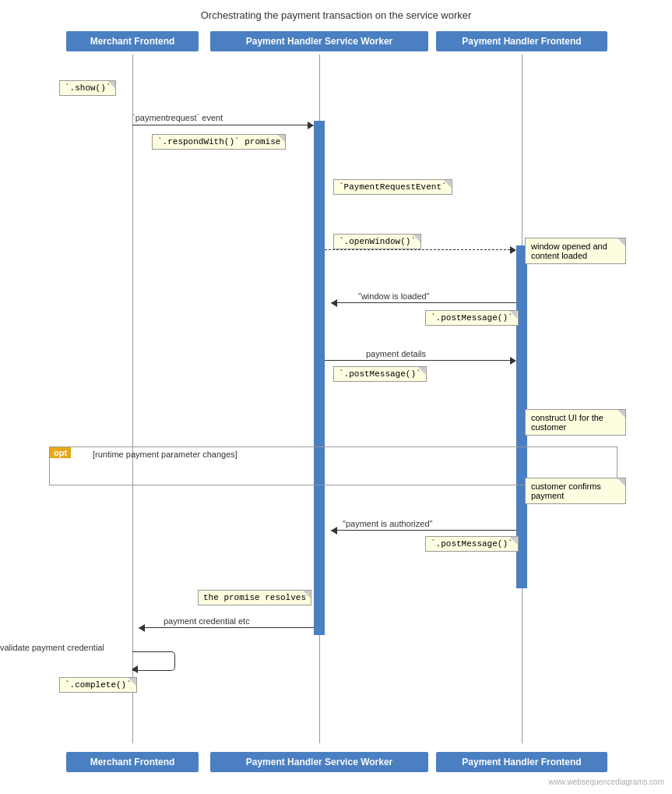 This screenshot has width=672, height=794. Describe the element at coordinates (396, 354) in the screenshot. I see `label-payment-details: payment details` at that location.